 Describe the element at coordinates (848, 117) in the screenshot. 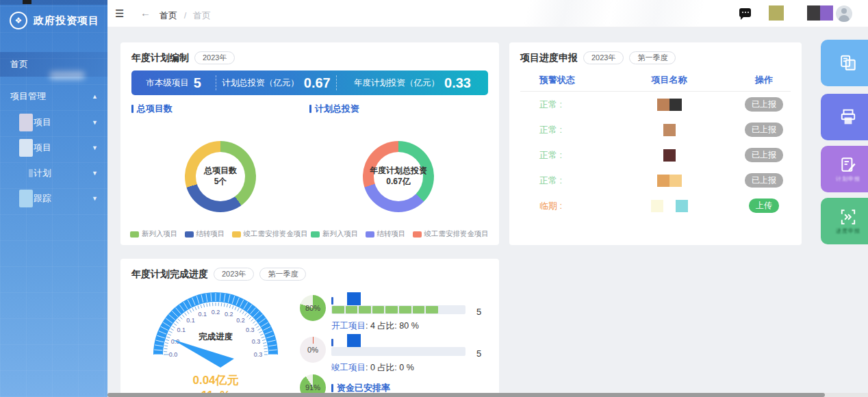

I see `printer-icon` at that location.